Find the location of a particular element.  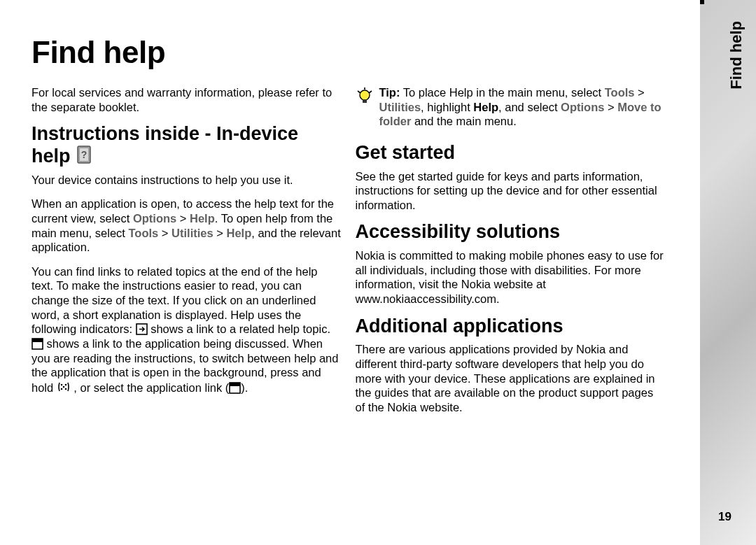

indevice-p3: You can find links to related topics at … is located at coordinates (186, 330).